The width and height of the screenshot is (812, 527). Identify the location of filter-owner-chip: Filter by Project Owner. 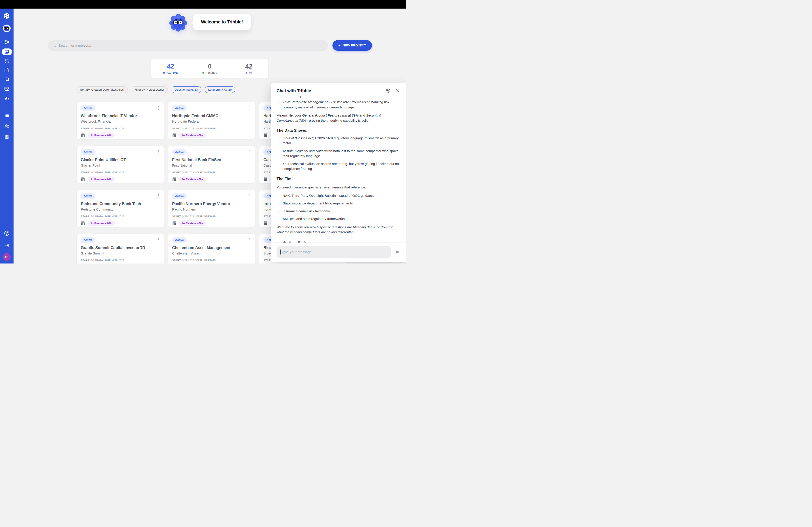
(149, 89).